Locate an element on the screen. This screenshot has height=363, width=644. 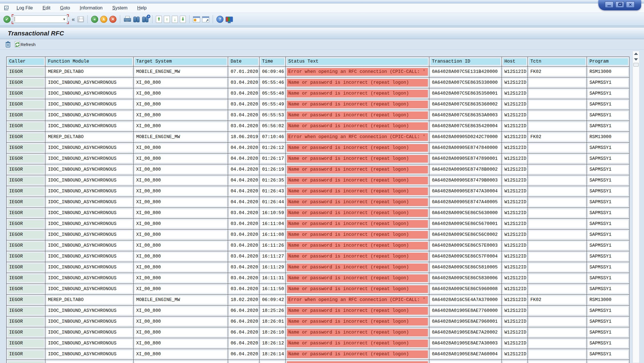
cell-transaction-id: 0A64028A009C5E86C57E0003 is located at coordinates (466, 246).